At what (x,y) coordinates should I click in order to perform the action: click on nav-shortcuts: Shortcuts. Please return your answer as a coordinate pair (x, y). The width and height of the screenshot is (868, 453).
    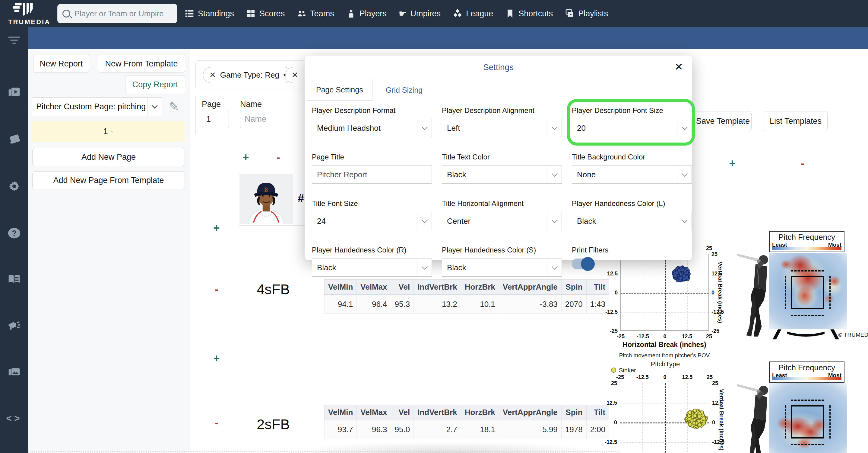
    Looking at the image, I should click on (529, 13).